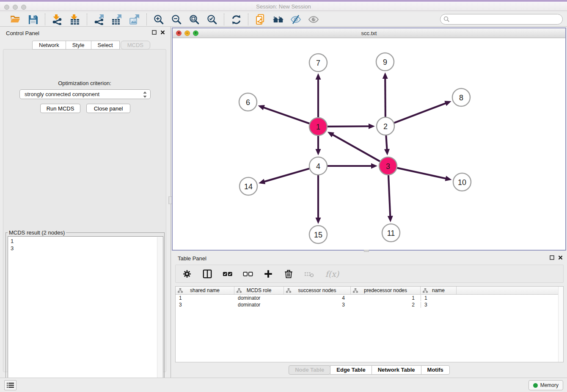 This screenshot has height=392, width=567. Describe the element at coordinates (438, 305) in the screenshot. I see `cell-name: 3` at that location.